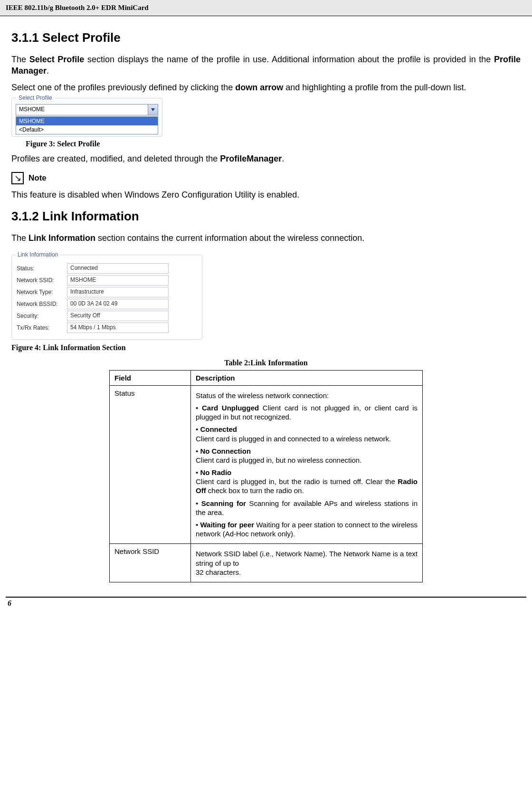 This screenshot has height=790, width=532. What do you see at coordinates (307, 465) in the screenshot?
I see `td-desc-status: Status of the wireless network connectio…` at bounding box center [307, 465].